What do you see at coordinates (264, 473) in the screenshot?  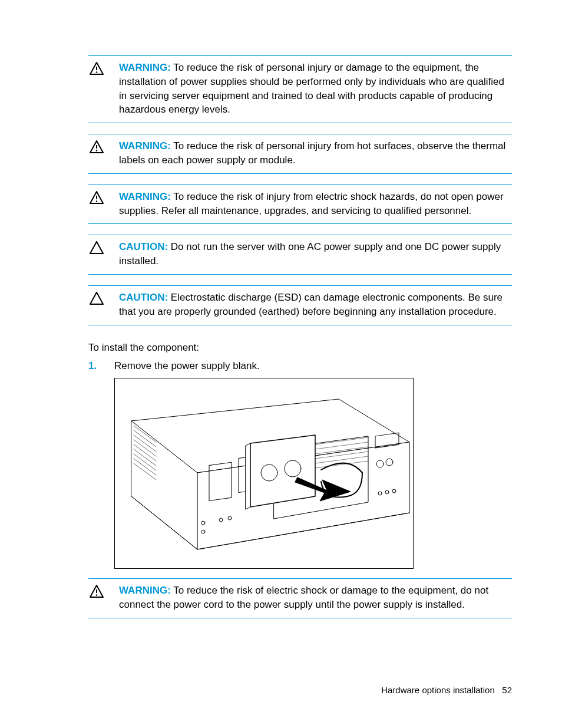 I see `server-diagram` at bounding box center [264, 473].